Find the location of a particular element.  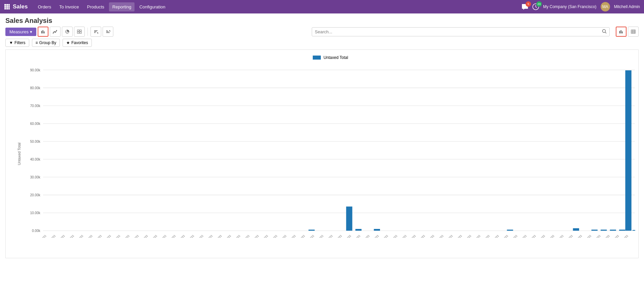

measures-label: Measures is located at coordinates (19, 32).